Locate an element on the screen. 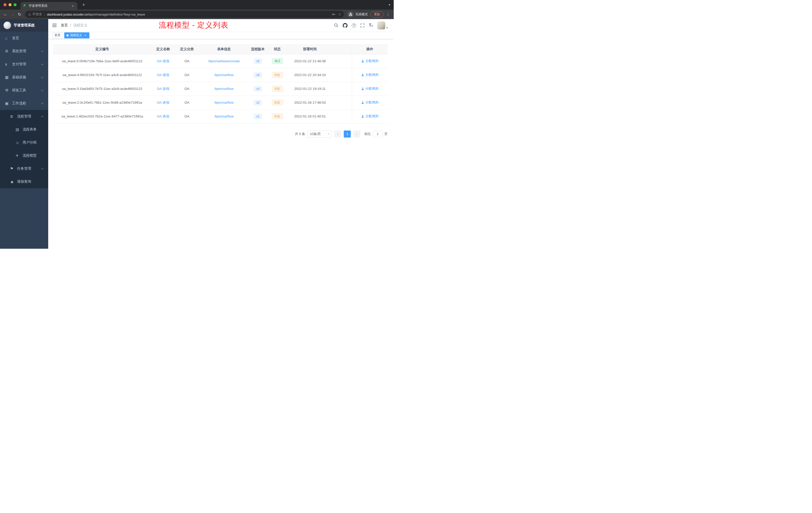 This screenshot has height=513, width=812. address-bar: ⚠ 不安全 | dashboard.yudao.iocoder.cn/bpm/m… is located at coordinates (184, 14).